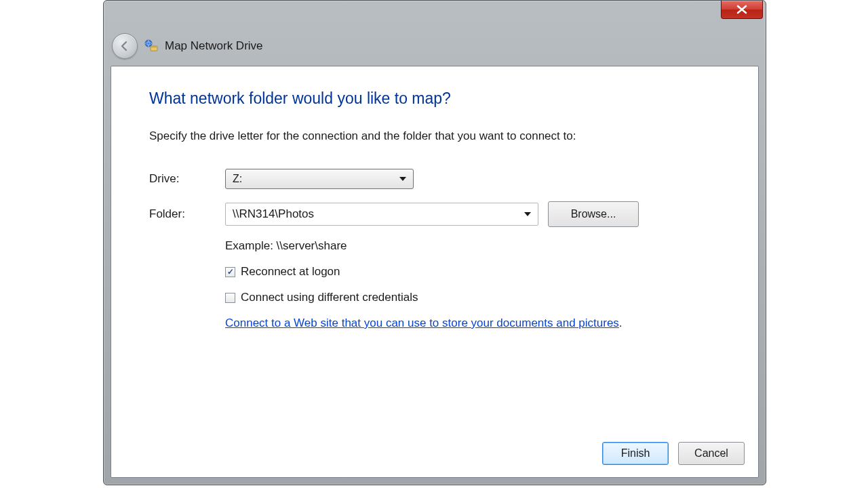 The width and height of the screenshot is (868, 488). I want to click on back-arrow-icon, so click(125, 46).